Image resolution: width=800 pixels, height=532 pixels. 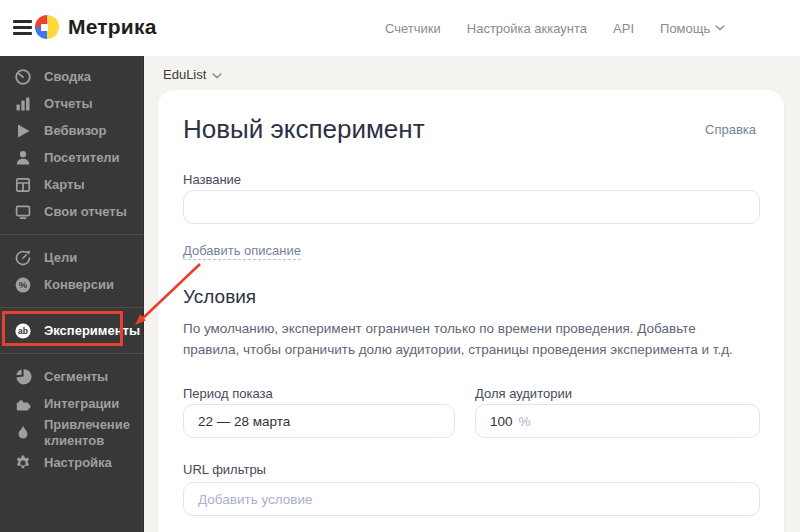 What do you see at coordinates (212, 180) in the screenshot?
I see `name-field-label: Название` at bounding box center [212, 180].